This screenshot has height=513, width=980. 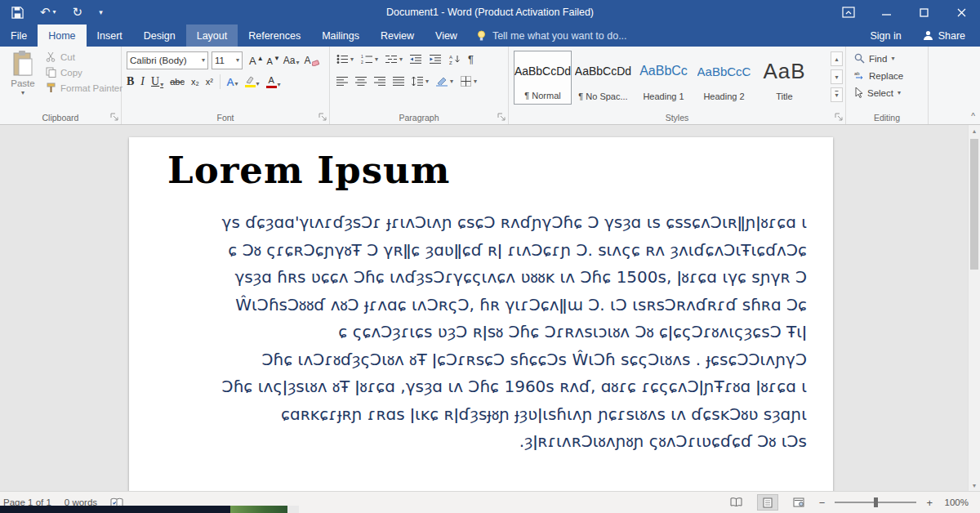 I want to click on strikethrough-button: abc, so click(x=177, y=82).